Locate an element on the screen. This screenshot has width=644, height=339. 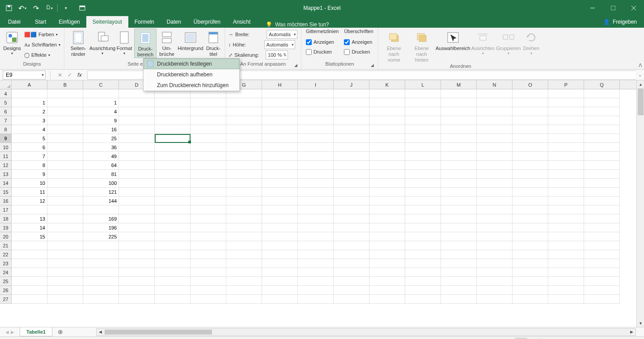
cell: 9 is located at coordinates (101, 121).